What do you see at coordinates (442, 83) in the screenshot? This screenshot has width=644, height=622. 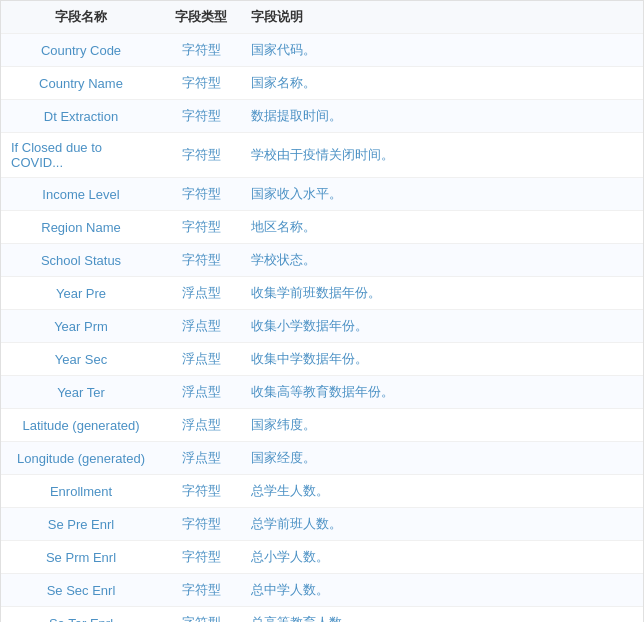 I see `field-desc-cell: 国家名称。` at bounding box center [442, 83].